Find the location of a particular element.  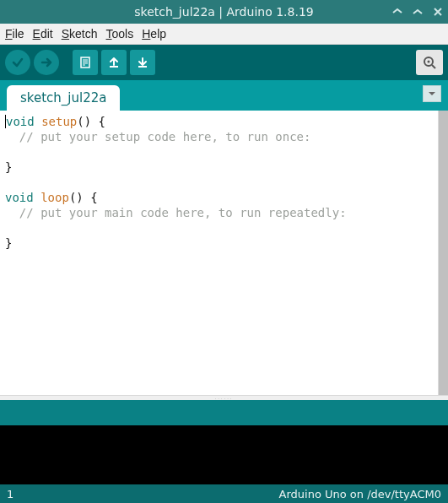

close-icon is located at coordinates (438, 12).